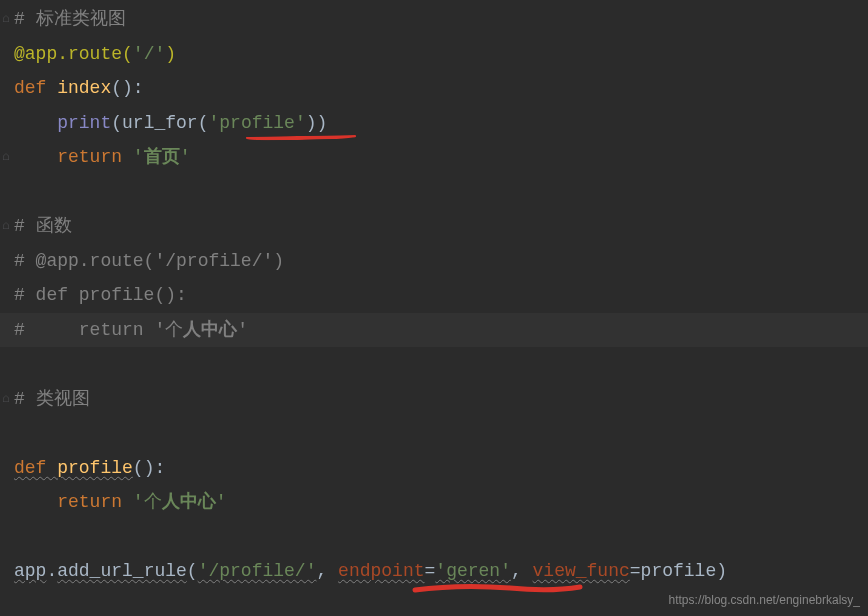 The width and height of the screenshot is (868, 616). I want to click on code-line-14: def profile():, so click(434, 468).